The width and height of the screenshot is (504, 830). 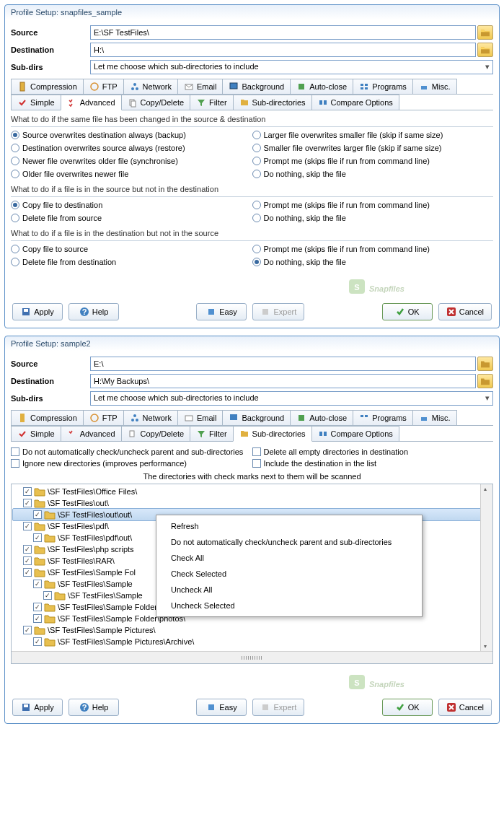 What do you see at coordinates (94, 312) in the screenshot?
I see `help-button: ?Help` at bounding box center [94, 312].